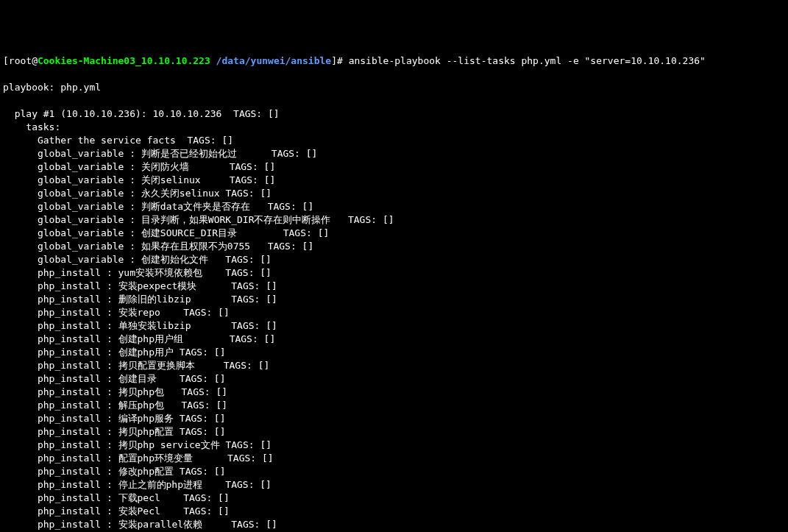 The height and width of the screenshot is (532, 788). I want to click on task-line: php_install : 拷贝php包 TAGS: [], so click(115, 391).